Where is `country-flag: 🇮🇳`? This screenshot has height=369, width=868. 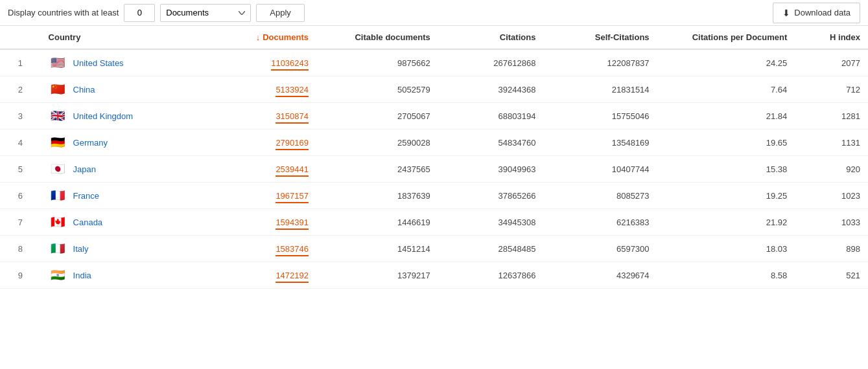
country-flag: 🇮🇳 is located at coordinates (58, 275).